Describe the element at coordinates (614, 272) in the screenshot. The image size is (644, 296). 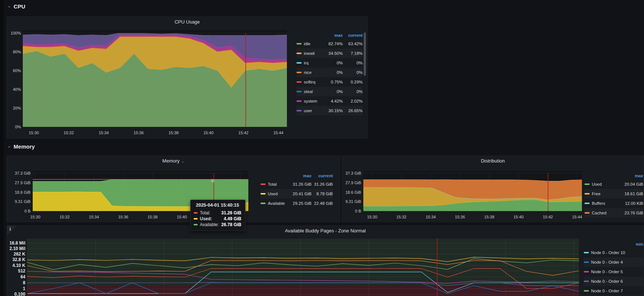
I see `buddy-legend-row-Node 0 - Order 5: Node 0 - Order 5` at that location.